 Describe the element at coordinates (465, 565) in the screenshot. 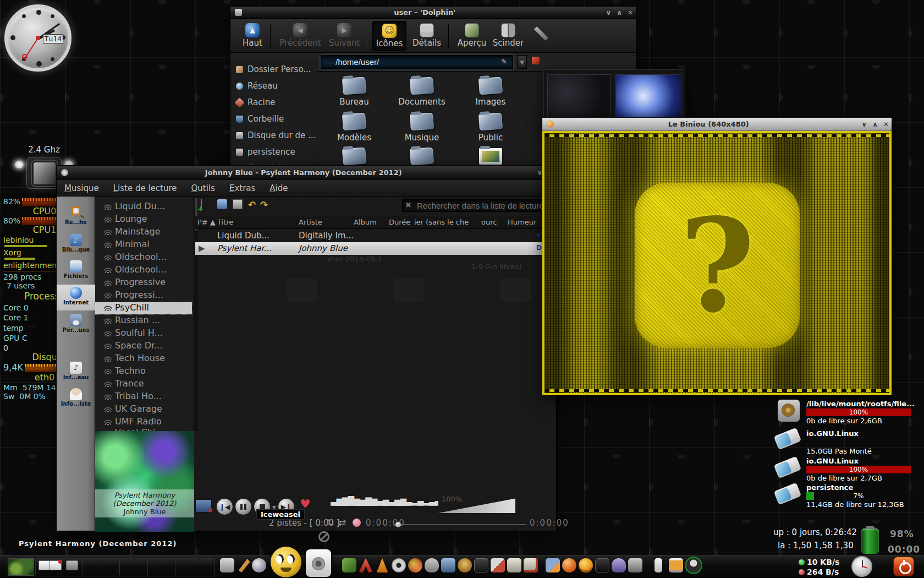

I see `lion-mascot-icon` at that location.